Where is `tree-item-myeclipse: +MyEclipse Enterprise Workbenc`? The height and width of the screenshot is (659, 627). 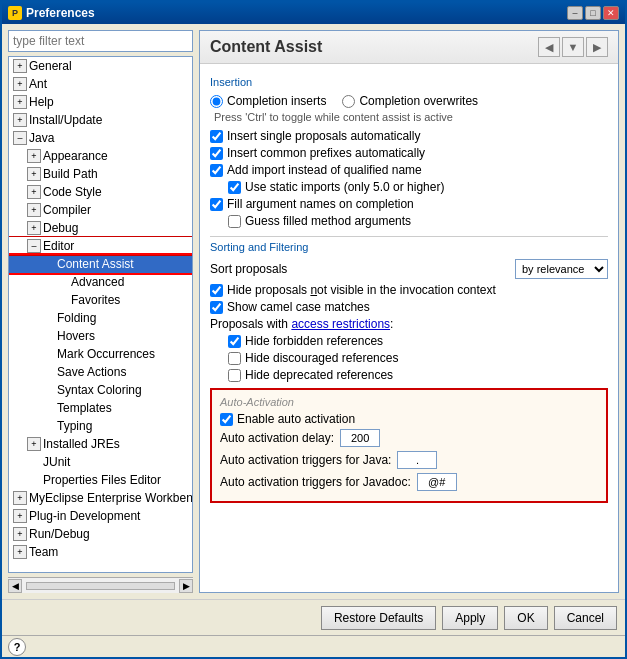
tree-item-myeclipse: +MyEclipse Enterprise Workbenc is located at coordinates (100, 498).